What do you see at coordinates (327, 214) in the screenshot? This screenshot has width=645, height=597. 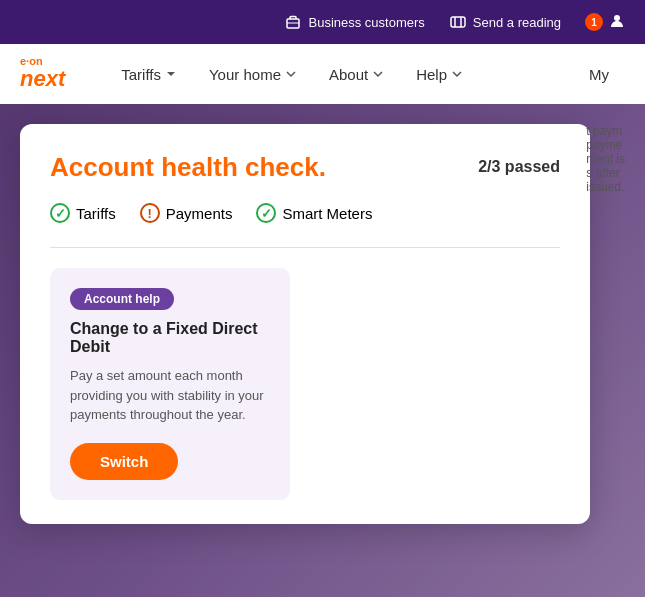 I see `check-smart-meters-label: Smart Meters` at bounding box center [327, 214].